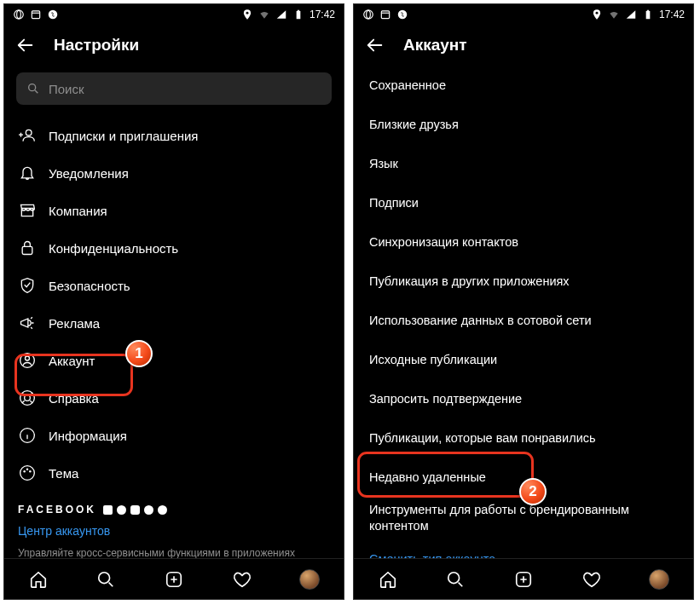 This screenshot has height=605, width=700. Describe the element at coordinates (27, 248) in the screenshot. I see `lock-icon` at that location.